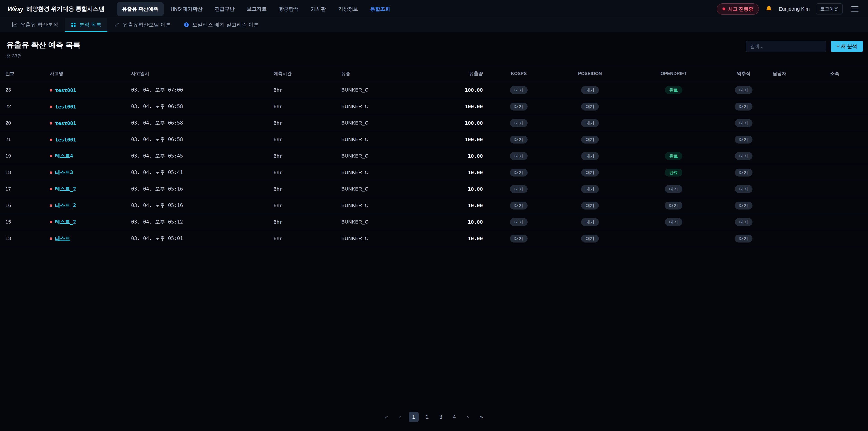 This screenshot has height=431, width=868. What do you see at coordinates (65, 9) in the screenshot?
I see `app-title: 해양환경 위기대응 통합시스템` at bounding box center [65, 9].